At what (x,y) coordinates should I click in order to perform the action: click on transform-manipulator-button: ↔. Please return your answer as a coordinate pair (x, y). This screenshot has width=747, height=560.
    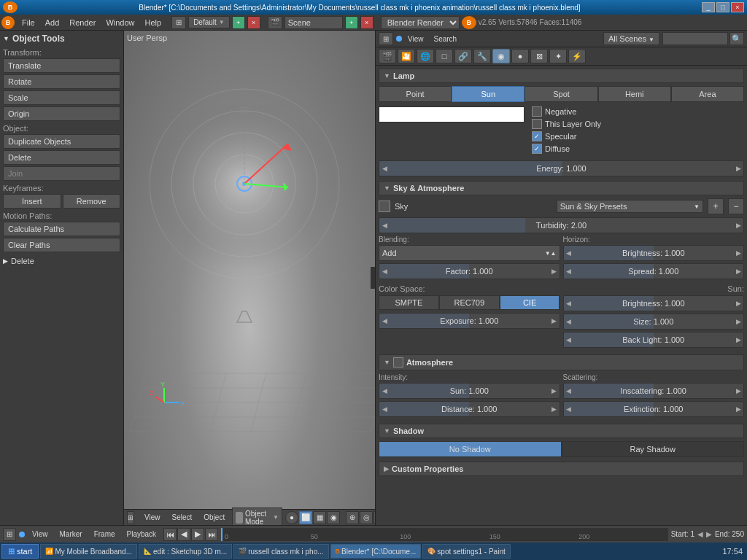
    Looking at the image, I should click on (374, 518).